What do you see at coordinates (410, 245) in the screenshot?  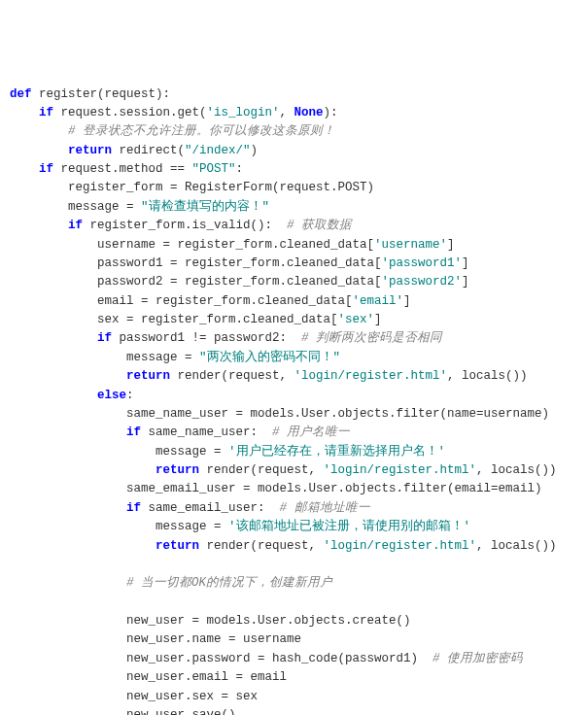 I see `string: 'username'` at bounding box center [410, 245].